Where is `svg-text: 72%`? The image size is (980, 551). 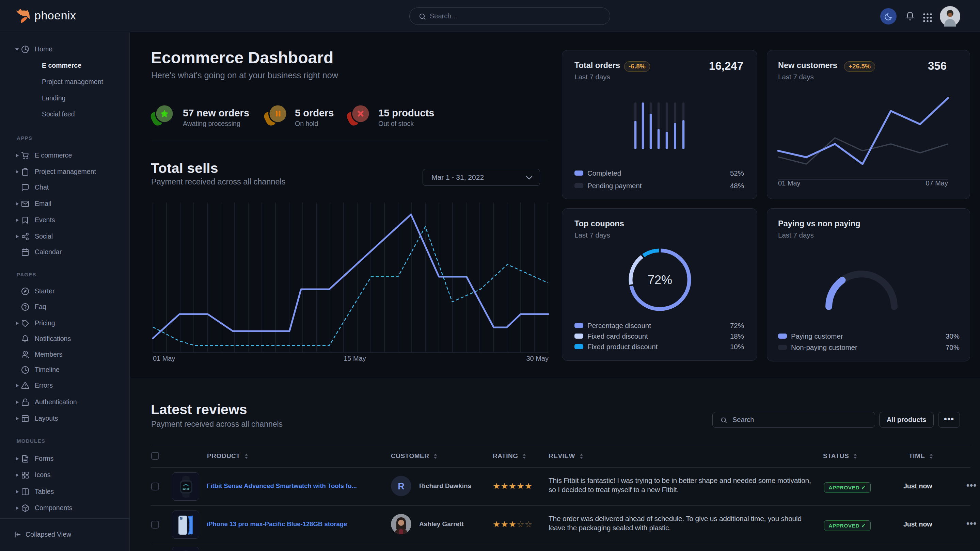
svg-text: 72% is located at coordinates (660, 280).